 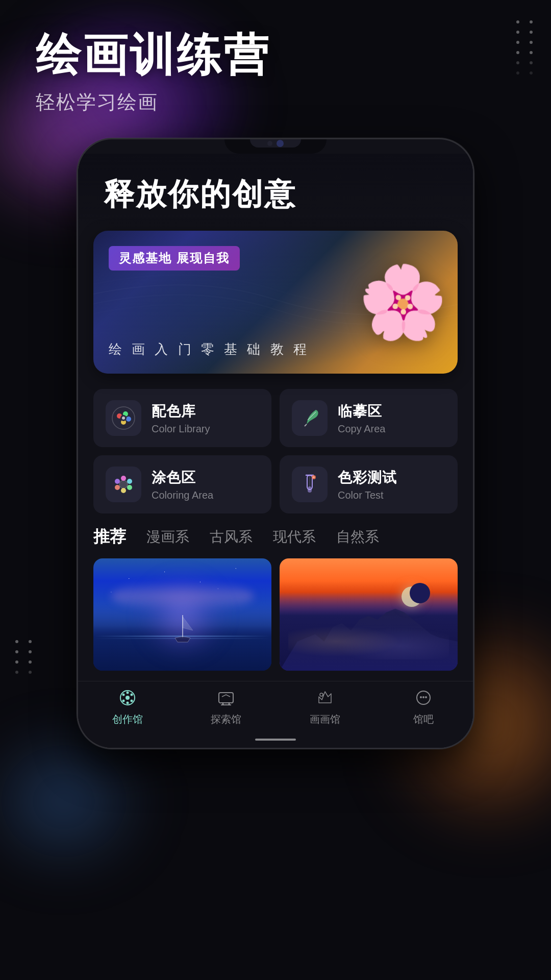 I want to click on gallery-nav-icon, so click(x=325, y=699).